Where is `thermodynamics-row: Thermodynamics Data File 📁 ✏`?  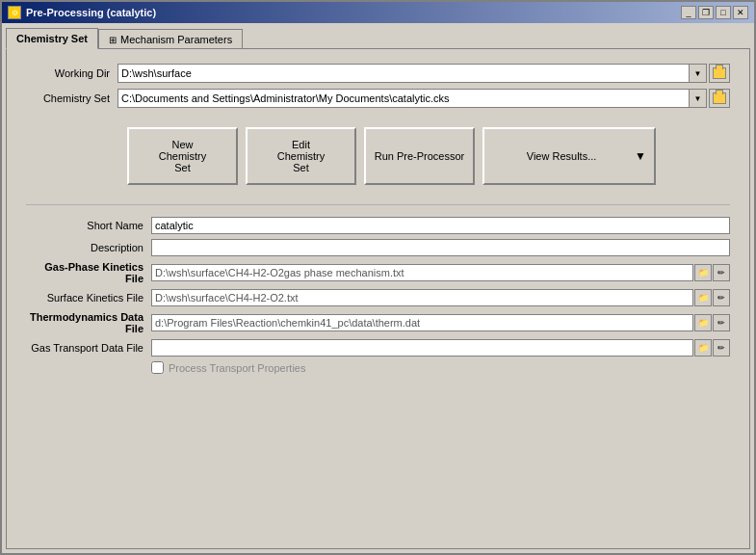 thermodynamics-row: Thermodynamics Data File 📁 ✏ is located at coordinates (378, 323).